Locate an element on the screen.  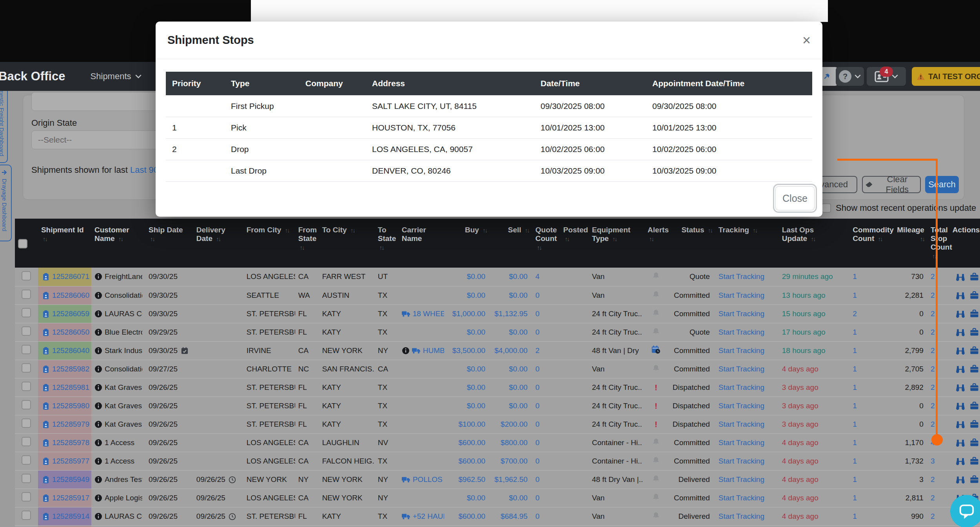
col-to-city: To City ↑↓ is located at coordinates (347, 243).